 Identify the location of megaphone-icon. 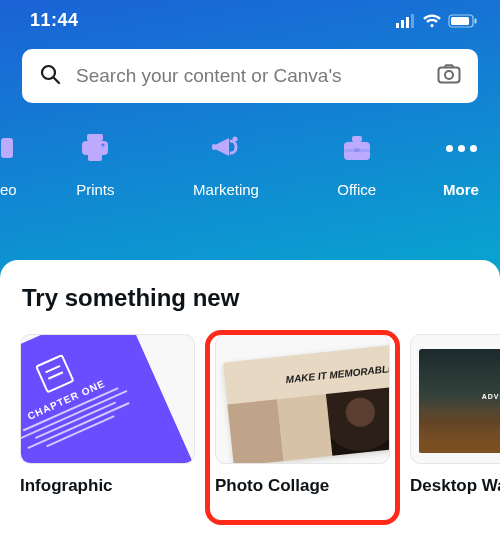
(226, 148).